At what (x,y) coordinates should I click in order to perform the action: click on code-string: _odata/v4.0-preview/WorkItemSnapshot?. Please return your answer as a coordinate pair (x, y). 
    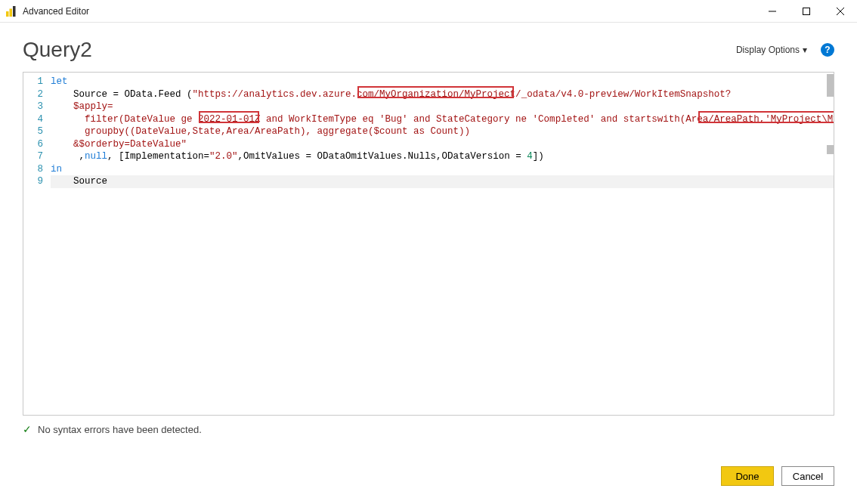
    Looking at the image, I should click on (627, 94).